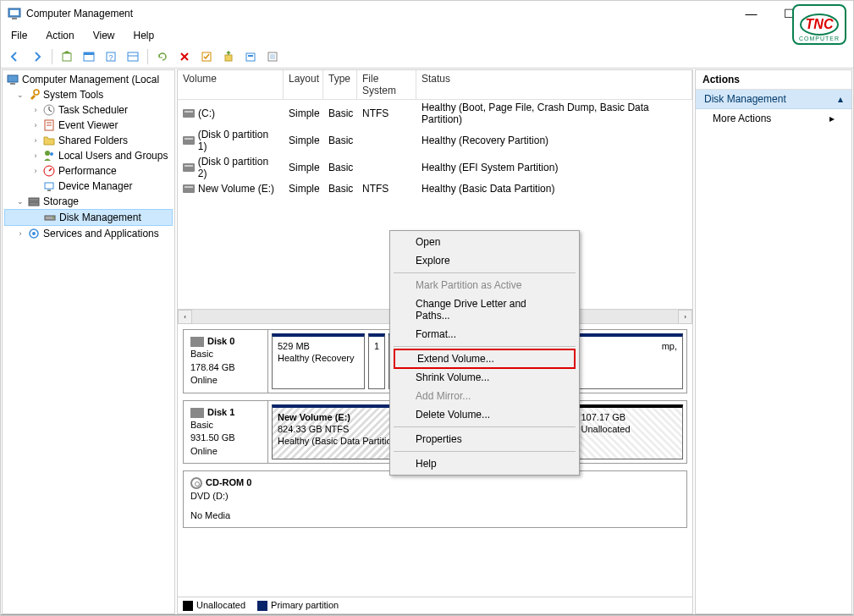 This screenshot has height=616, width=854. I want to click on tree-device-manager: Device Manager, so click(88, 186).